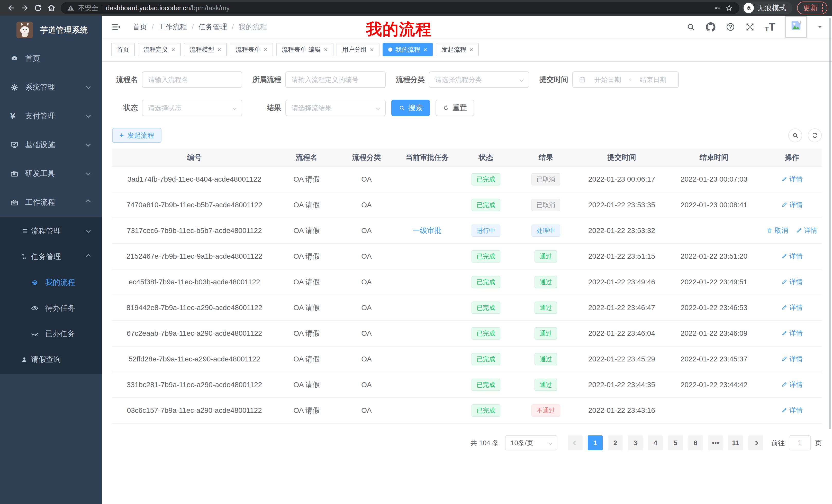 The width and height of the screenshot is (832, 504). I want to click on page-button-4: 4, so click(655, 443).